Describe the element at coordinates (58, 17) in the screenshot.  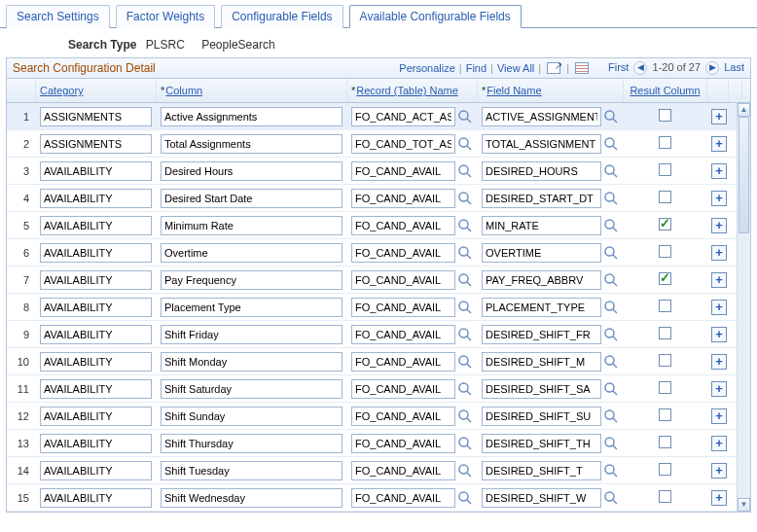
I see `tab-search-settings: Search Settings` at that location.